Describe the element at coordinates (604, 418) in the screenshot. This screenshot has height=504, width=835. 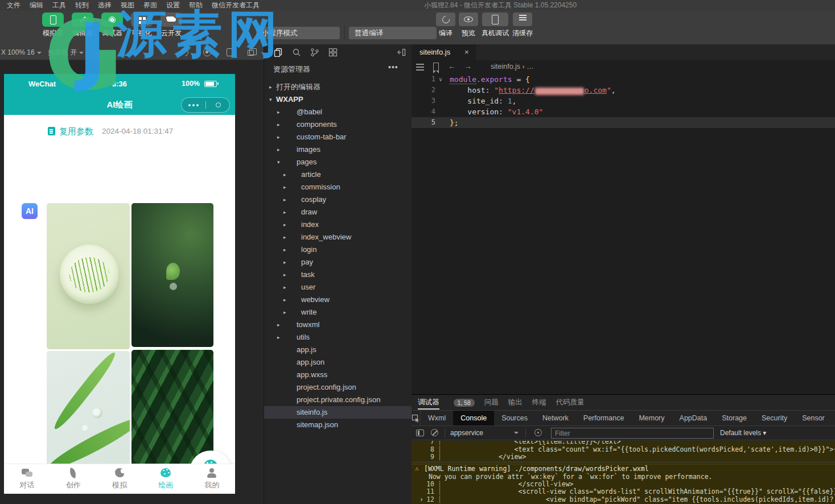
I see `devtools-tab-Performance: Performance` at that location.